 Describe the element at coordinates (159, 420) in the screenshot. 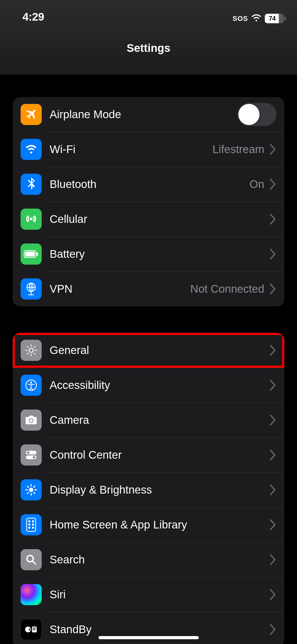

I see `row-label: Camera` at that location.